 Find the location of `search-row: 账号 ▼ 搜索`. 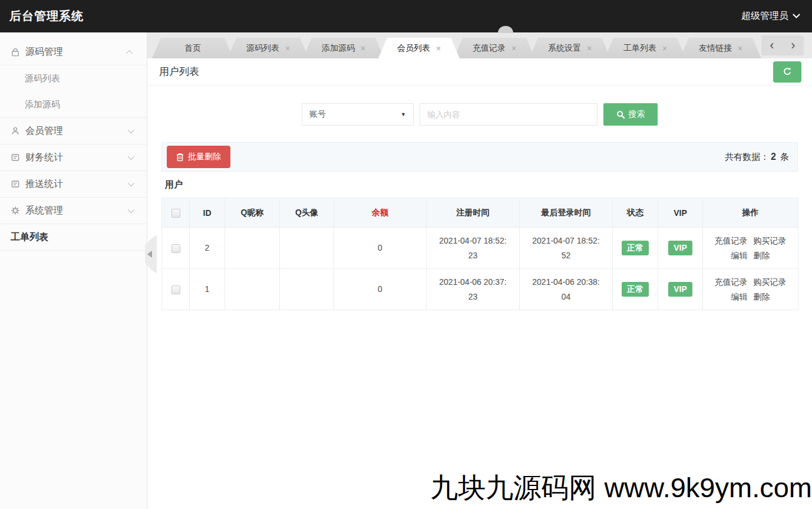

search-row: 账号 ▼ 搜索 is located at coordinates (480, 114).